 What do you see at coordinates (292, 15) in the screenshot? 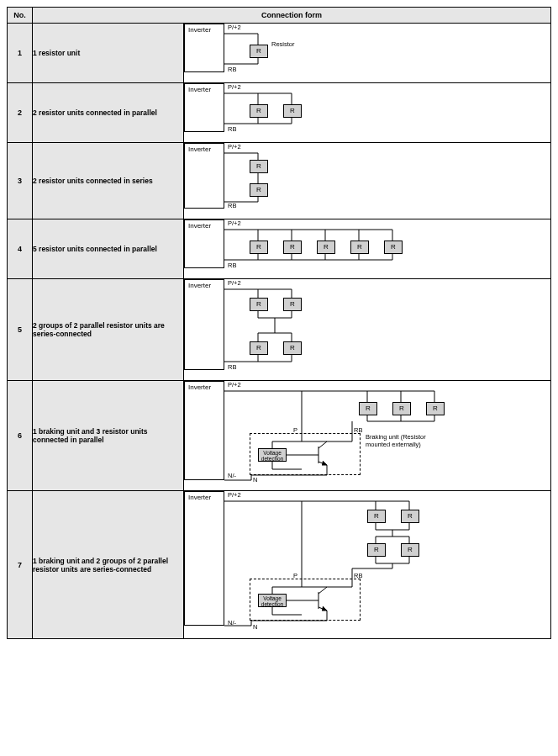
I see `header-form: Connection form` at bounding box center [292, 15].